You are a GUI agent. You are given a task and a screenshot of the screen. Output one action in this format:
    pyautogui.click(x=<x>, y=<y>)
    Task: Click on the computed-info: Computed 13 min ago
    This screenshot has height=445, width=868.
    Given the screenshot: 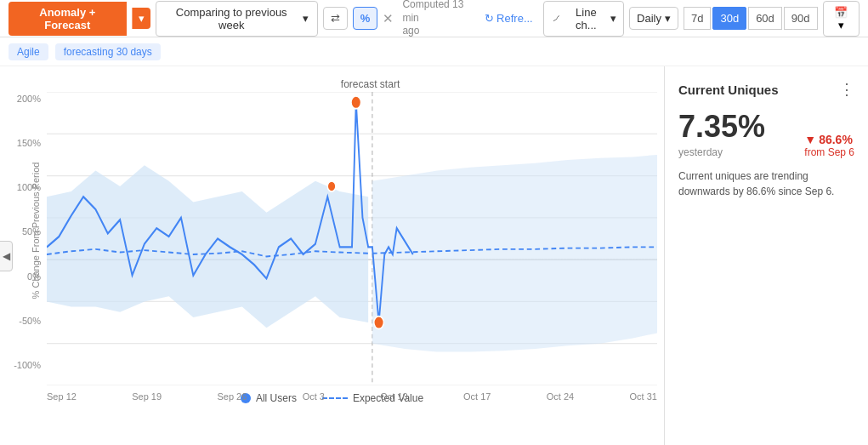 What is the action you would take?
    pyautogui.click(x=440, y=19)
    